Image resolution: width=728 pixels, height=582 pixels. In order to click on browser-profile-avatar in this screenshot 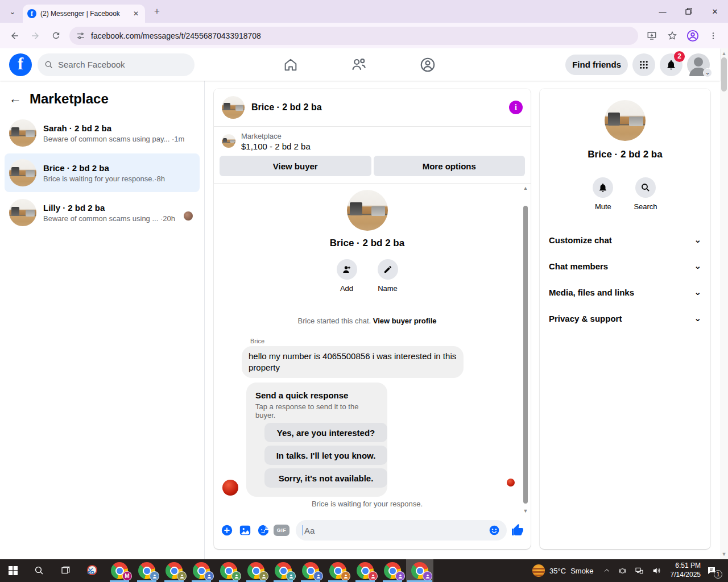, I will do `click(693, 36)`.